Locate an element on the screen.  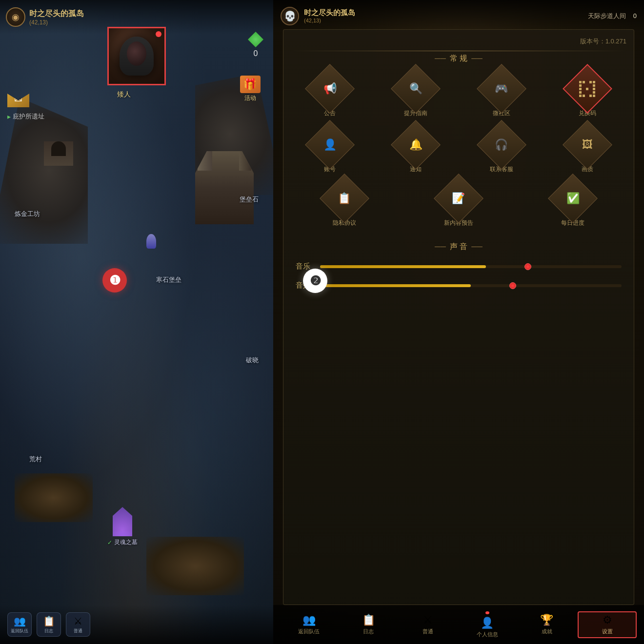
music-slider-thumb is located at coordinates (528, 267).